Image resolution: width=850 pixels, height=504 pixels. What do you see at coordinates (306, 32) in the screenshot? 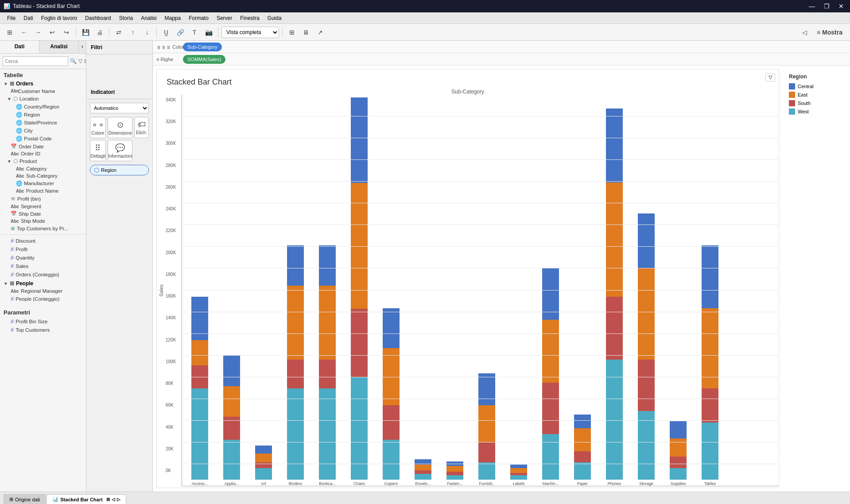
I see `desktop-button: 🖥` at bounding box center [306, 32].